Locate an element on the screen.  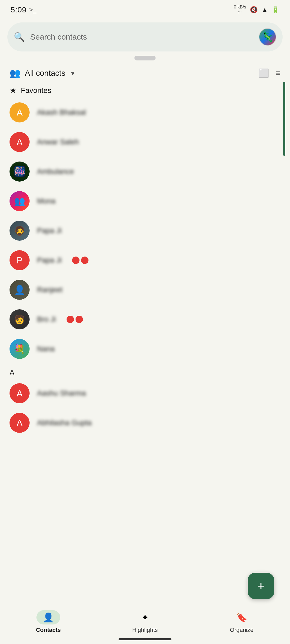
header-actions: ⬜ ≡ is located at coordinates (269, 73).